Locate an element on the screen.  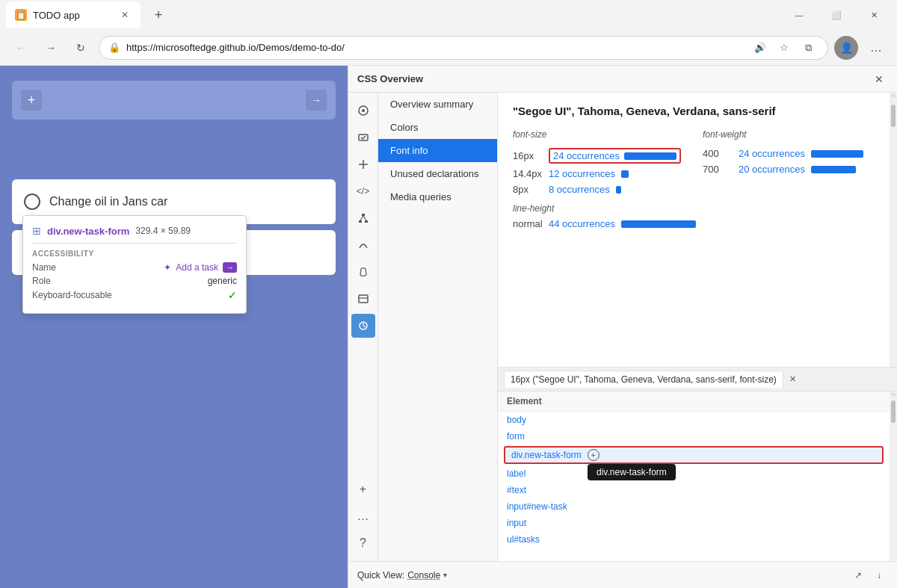
sidebar-icon-console is located at coordinates (363, 137).